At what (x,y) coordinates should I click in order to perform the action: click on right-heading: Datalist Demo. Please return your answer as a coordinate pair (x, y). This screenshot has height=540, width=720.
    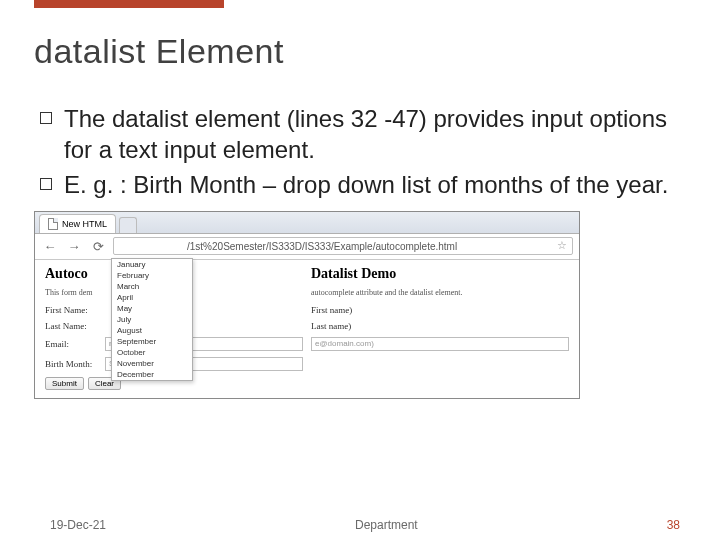
    Looking at the image, I should click on (440, 274).